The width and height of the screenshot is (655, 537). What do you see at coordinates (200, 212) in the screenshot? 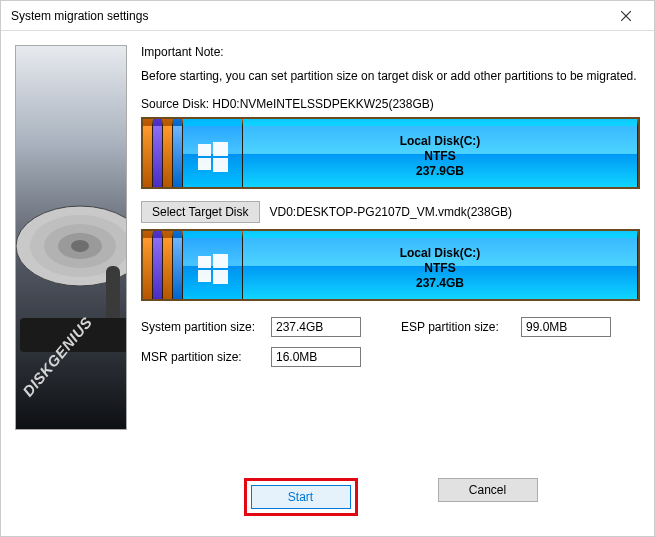
I see `select-target-button: Select Target Disk` at bounding box center [200, 212].